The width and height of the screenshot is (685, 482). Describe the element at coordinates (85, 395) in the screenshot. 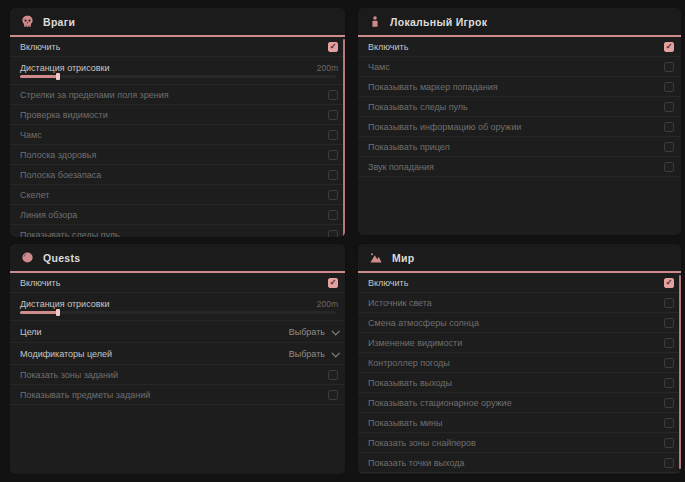

I see `option-label: Показывать предметы заданий` at that location.